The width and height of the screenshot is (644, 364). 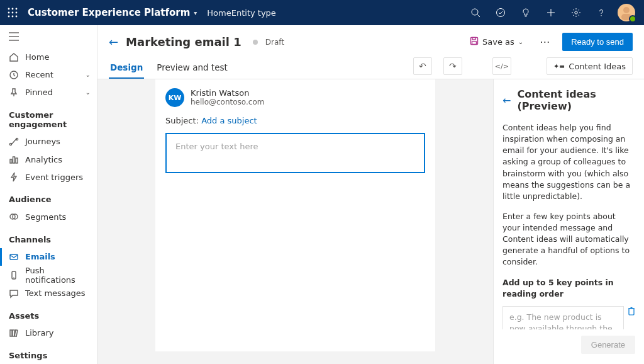 I want to click on check-circle-icon, so click(x=501, y=13).